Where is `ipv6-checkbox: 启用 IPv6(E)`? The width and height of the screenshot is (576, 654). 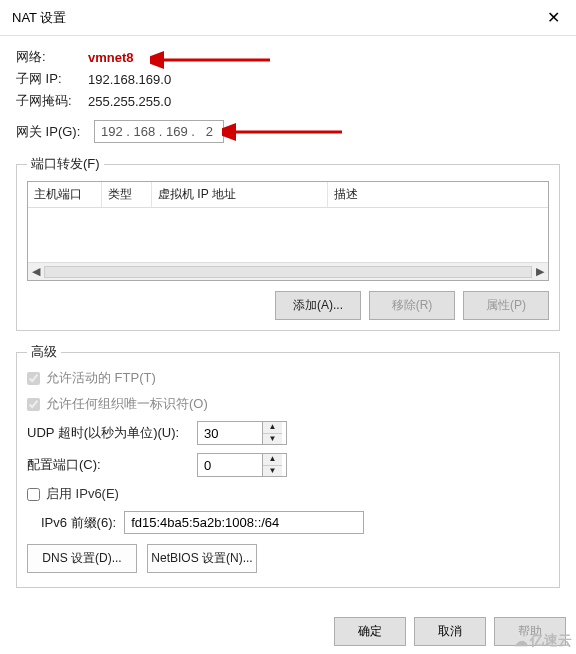
ipv6-checkbox: 启用 IPv6(E) is located at coordinates (73, 494).